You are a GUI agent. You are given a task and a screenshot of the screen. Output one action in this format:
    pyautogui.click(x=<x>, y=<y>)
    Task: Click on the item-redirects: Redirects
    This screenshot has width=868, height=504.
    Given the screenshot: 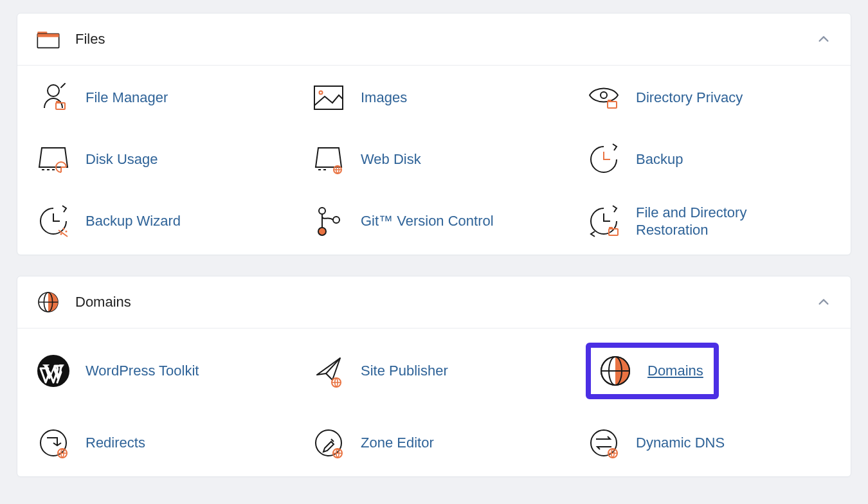 What is the action you would take?
    pyautogui.click(x=159, y=443)
    